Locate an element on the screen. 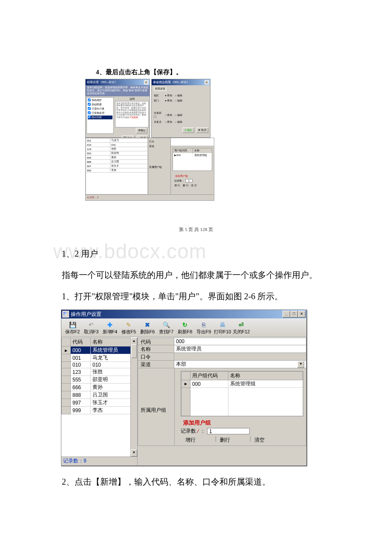  toolbar-label: 新增F4 is located at coordinates (110, 332).